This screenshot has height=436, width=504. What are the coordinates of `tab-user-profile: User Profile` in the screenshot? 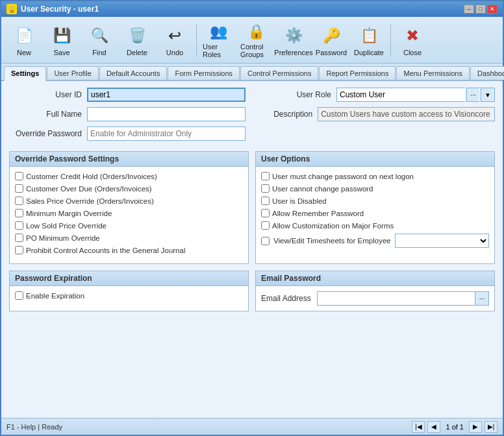 It's located at (73, 73).